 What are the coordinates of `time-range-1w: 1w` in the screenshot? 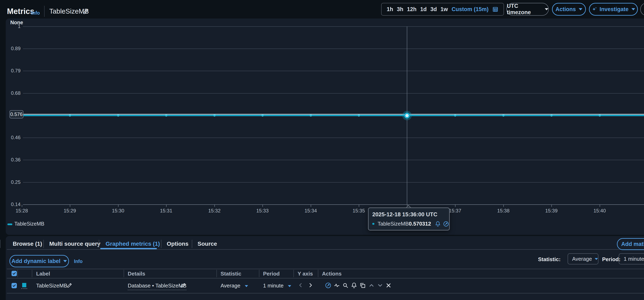 It's located at (444, 10).